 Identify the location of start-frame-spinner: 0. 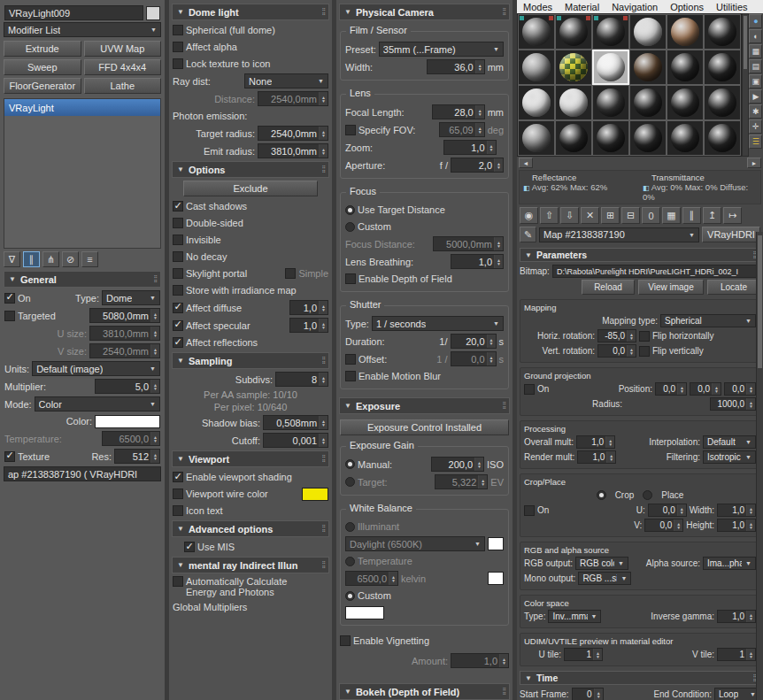
(588, 694).